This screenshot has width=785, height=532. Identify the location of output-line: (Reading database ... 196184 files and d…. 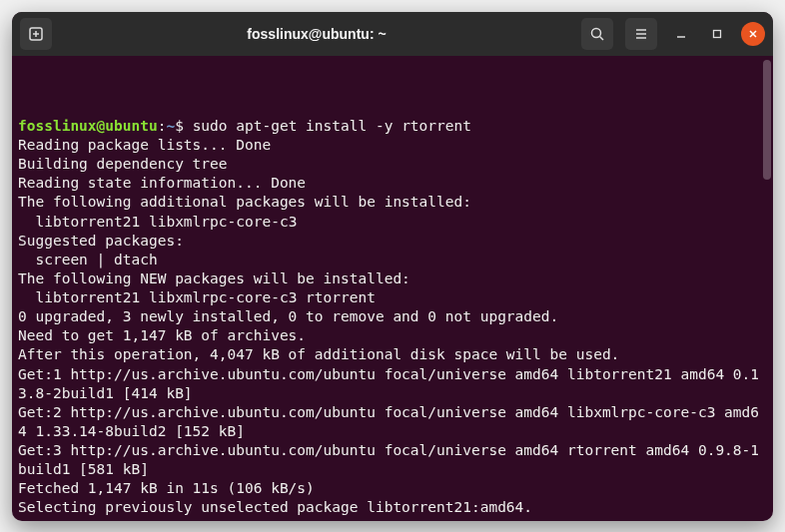
(392, 519).